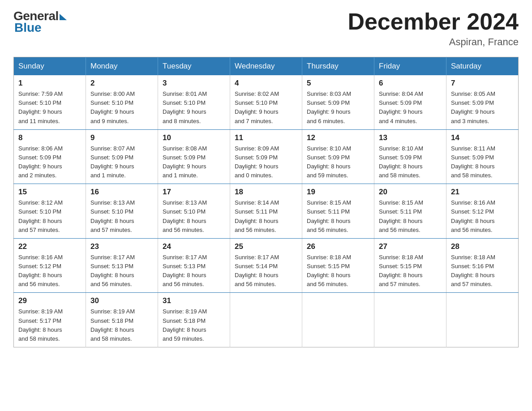  Describe the element at coordinates (339, 265) in the screenshot. I see `calendar-cell: 26Sunrise: 8:18 AMSunset: 5:15 PMDayligh…` at that location.